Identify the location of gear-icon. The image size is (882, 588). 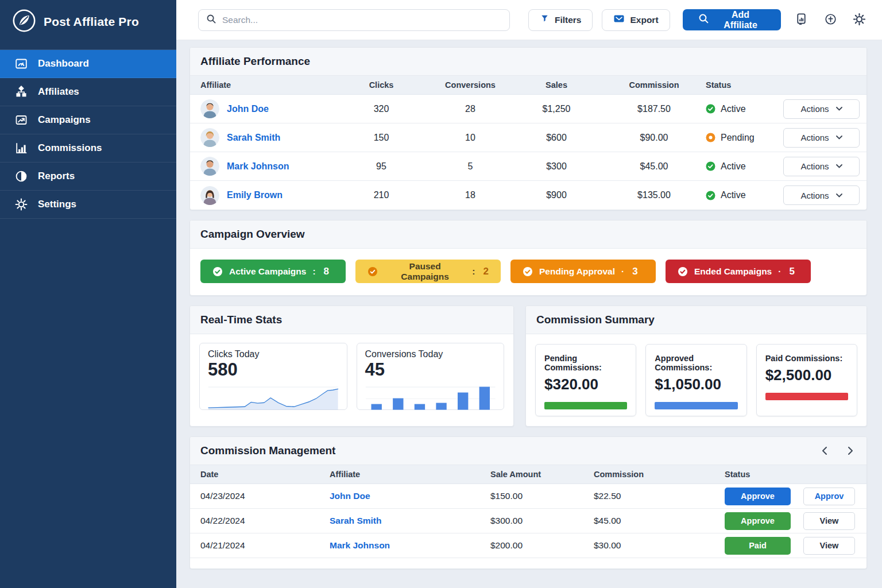
(859, 20).